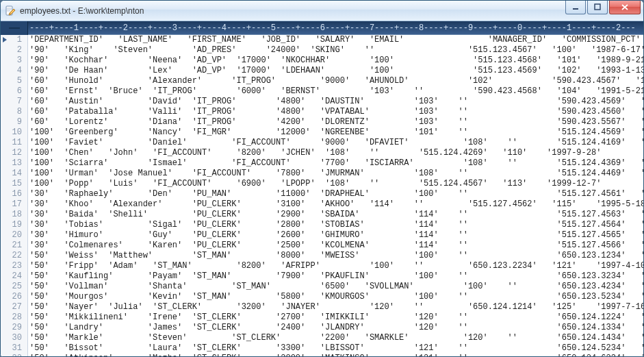  What do you see at coordinates (10, 11) in the screenshot?
I see `pencil-file-icon` at bounding box center [10, 11].